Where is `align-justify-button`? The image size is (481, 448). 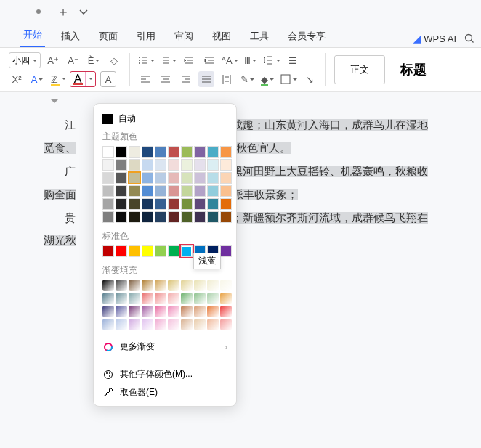 align-justify-button is located at coordinates (206, 79).